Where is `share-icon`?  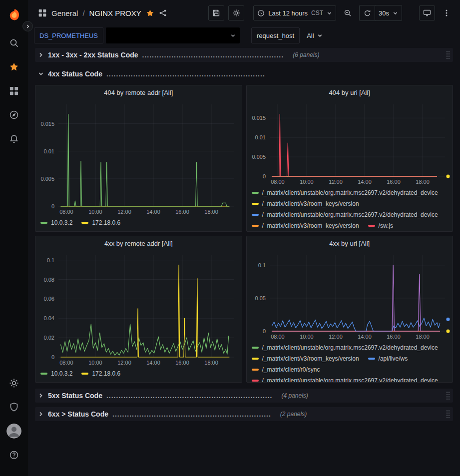
share-icon is located at coordinates (163, 13).